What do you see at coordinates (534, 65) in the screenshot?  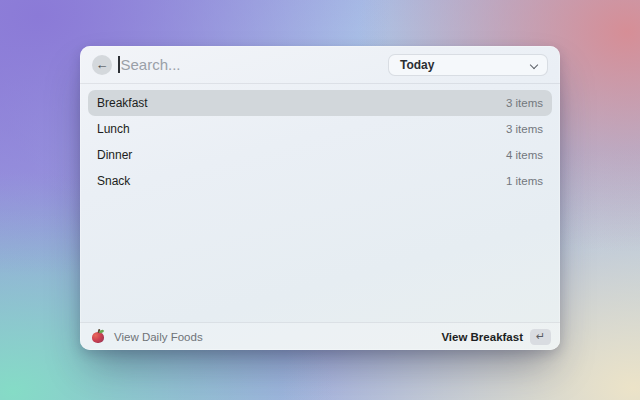 I see `chevron-down-icon` at bounding box center [534, 65].